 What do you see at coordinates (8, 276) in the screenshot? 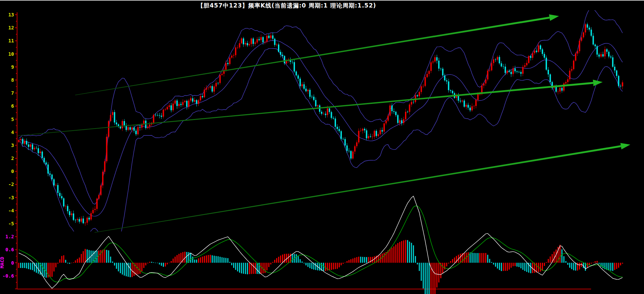
I see `macd-axis-label-value: -0.6` at bounding box center [8, 276].